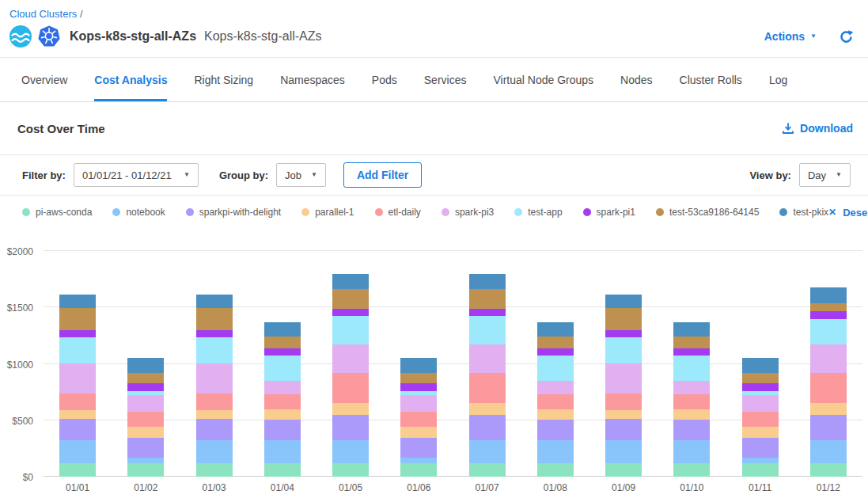 This screenshot has width=868, height=502. I want to click on tab-cost-analysis: Cost Analysis, so click(131, 79).